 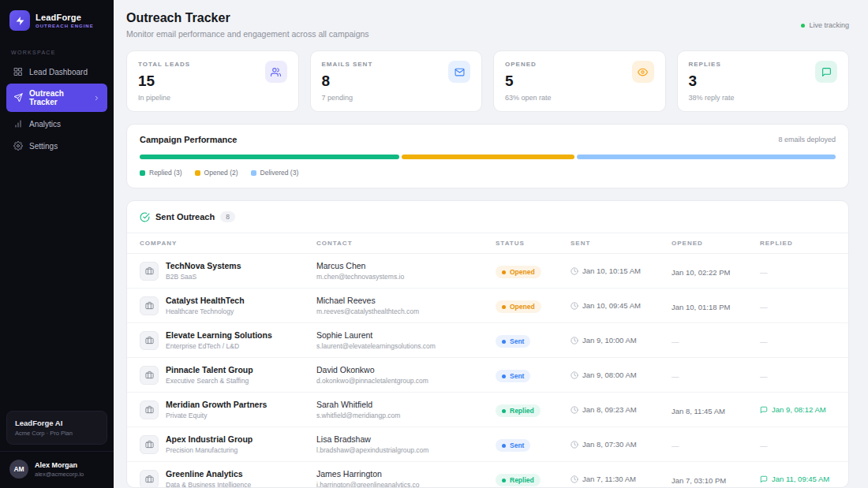 I want to click on stat-label: EMAILS SENT, so click(x=347, y=65).